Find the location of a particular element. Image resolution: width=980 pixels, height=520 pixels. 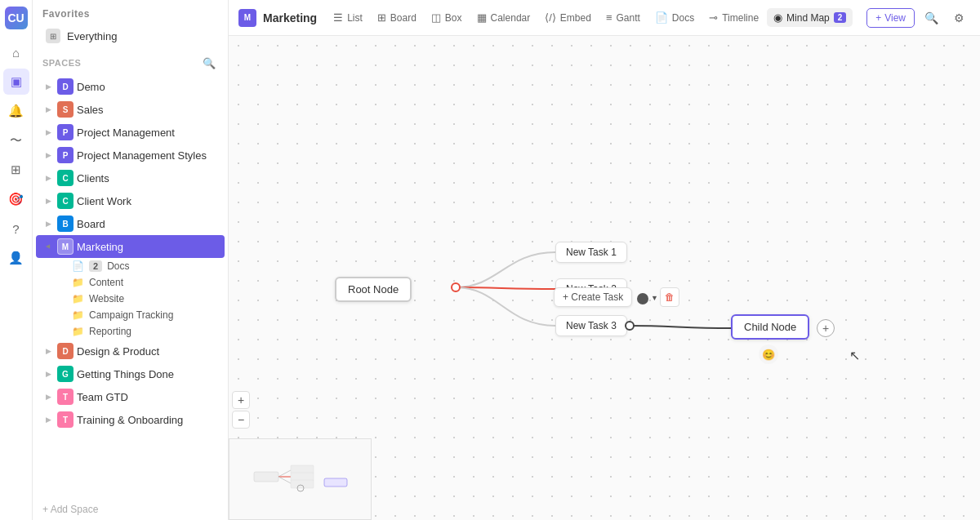

nav-inbox-btn: 🔔 is located at coordinates (16, 111).